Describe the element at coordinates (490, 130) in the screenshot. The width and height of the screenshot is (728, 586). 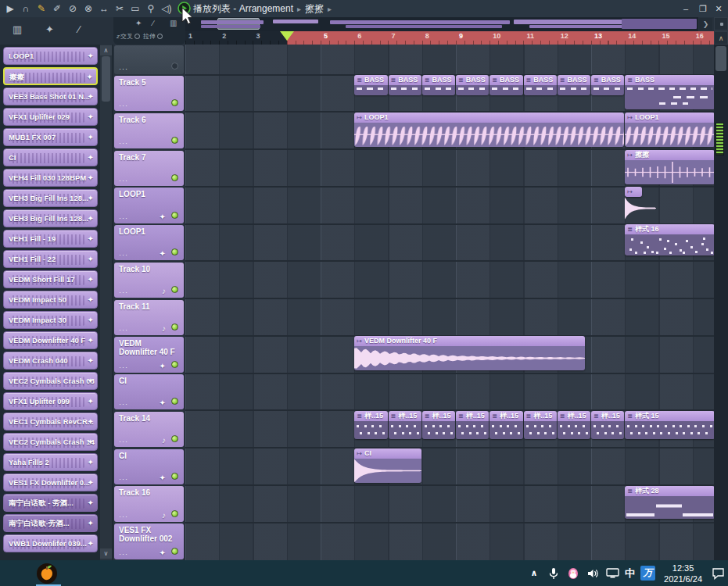
I see `clip-blades: ↦LOOP1` at that location.